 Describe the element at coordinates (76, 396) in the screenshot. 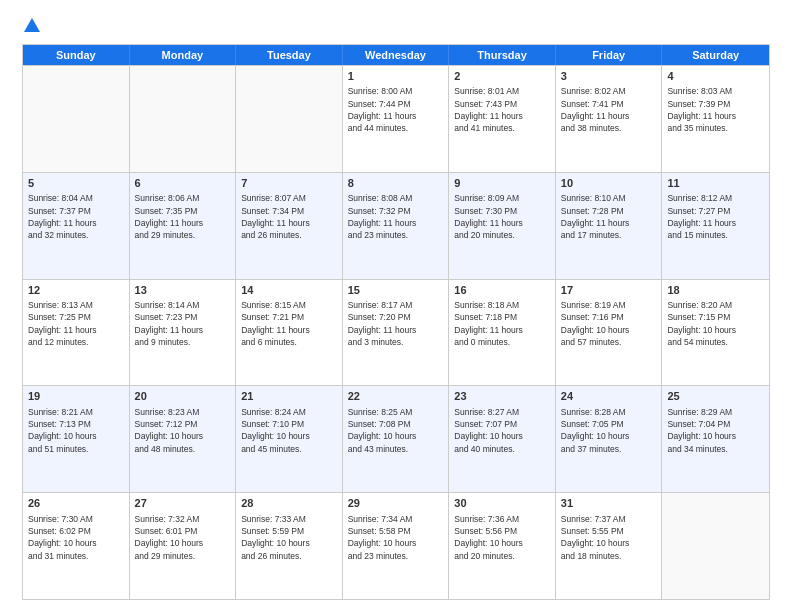

I see `day-number: 19` at that location.